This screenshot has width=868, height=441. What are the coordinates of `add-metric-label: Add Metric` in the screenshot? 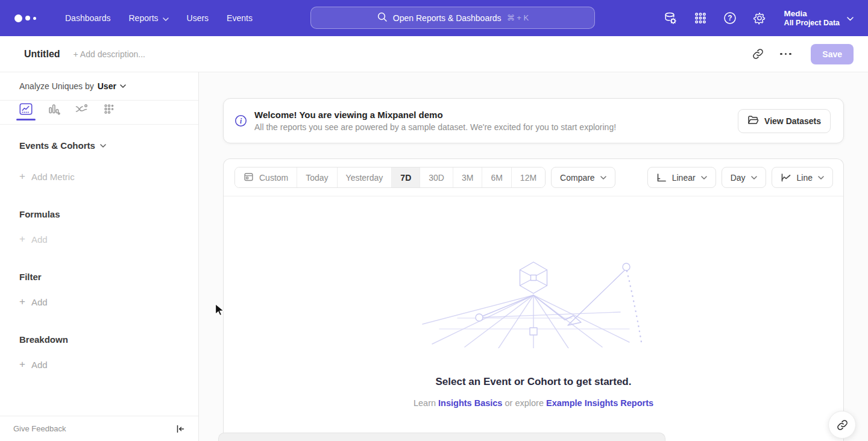 It's located at (53, 177).